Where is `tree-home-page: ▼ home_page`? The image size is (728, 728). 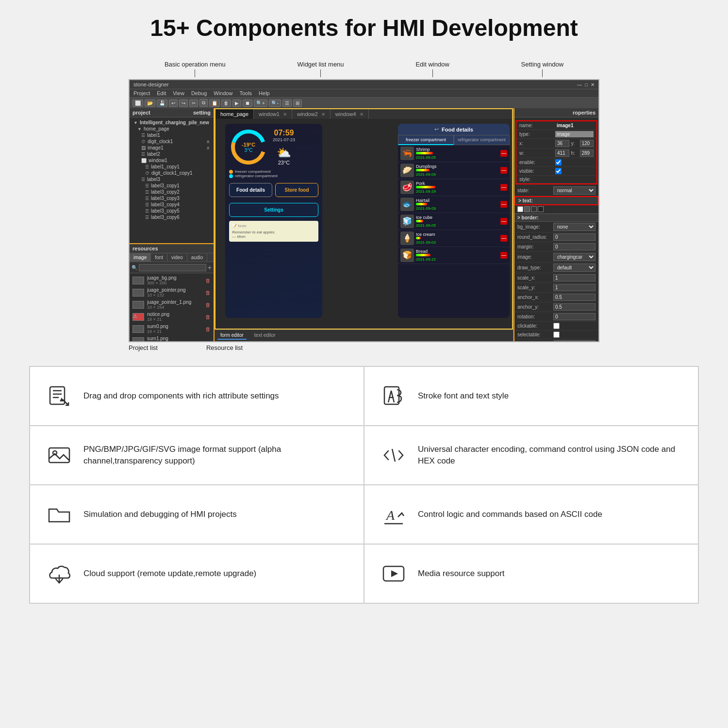
tree-home-page: ▼ home_page is located at coordinates (172, 129).